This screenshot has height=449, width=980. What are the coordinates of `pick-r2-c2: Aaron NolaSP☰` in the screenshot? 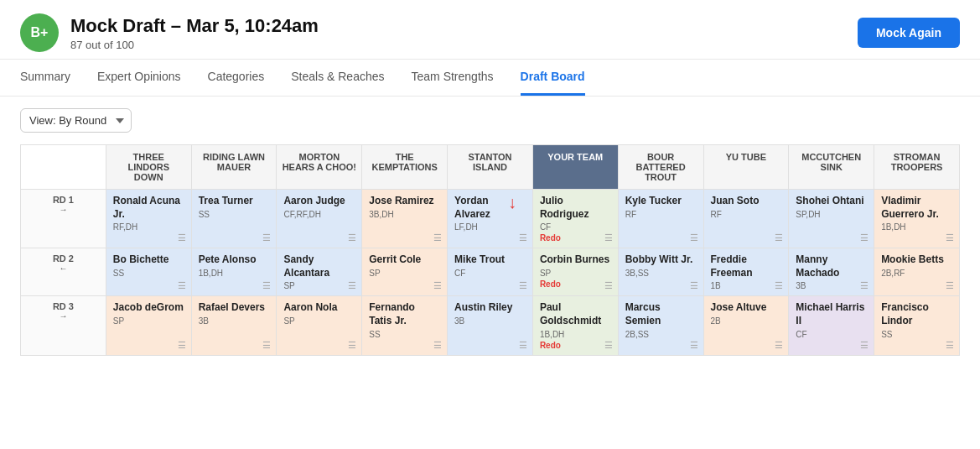 It's located at (319, 326).